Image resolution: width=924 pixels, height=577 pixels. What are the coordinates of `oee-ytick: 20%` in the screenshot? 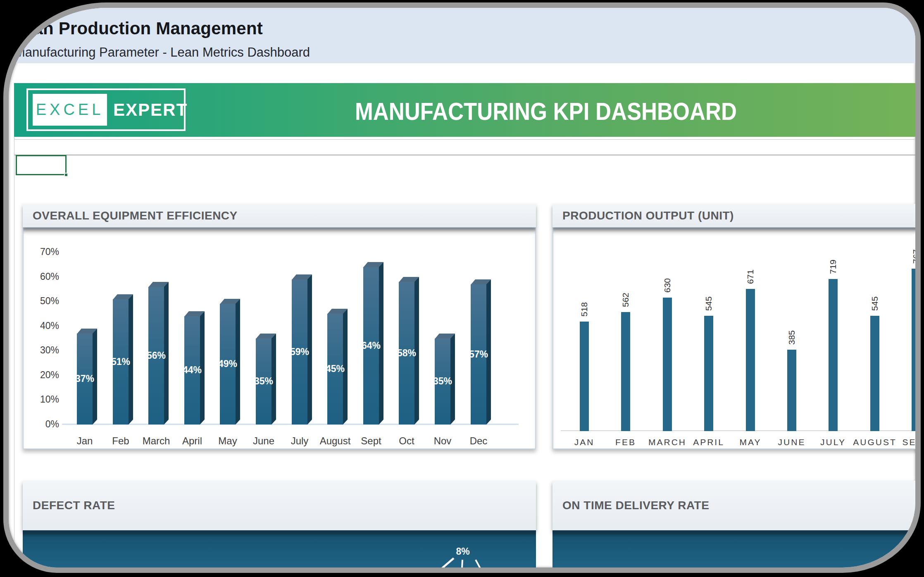 It's located at (45, 375).